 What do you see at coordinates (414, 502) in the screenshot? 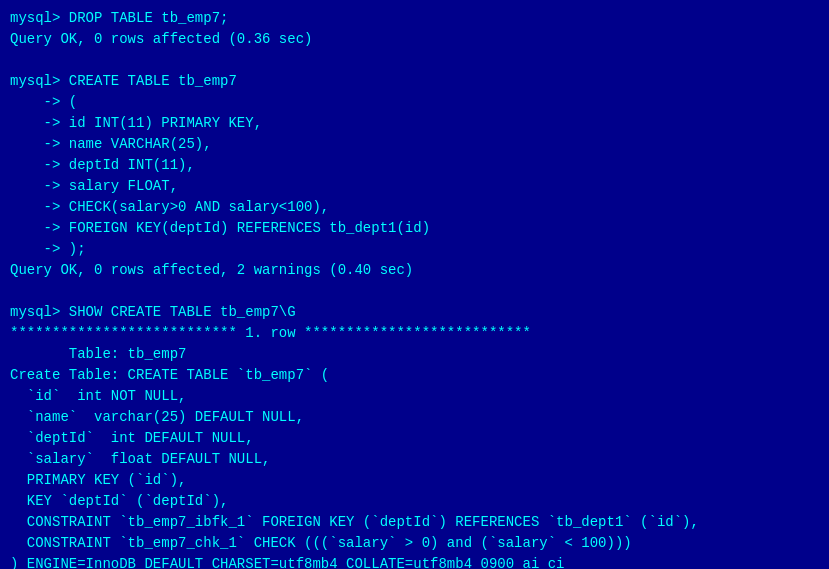
I see `terminal-line-line24: KEY `deptId` (`deptId`),` at bounding box center [414, 502].